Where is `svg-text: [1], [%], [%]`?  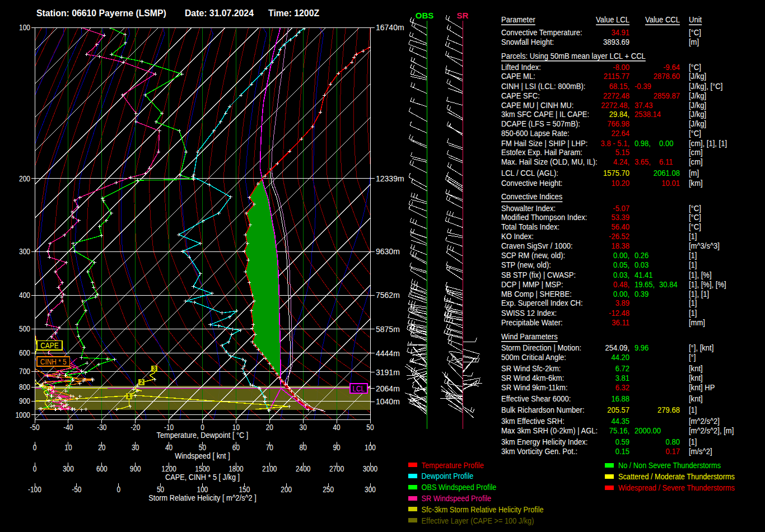 svg-text: [1], [%], [%] is located at coordinates (708, 284).